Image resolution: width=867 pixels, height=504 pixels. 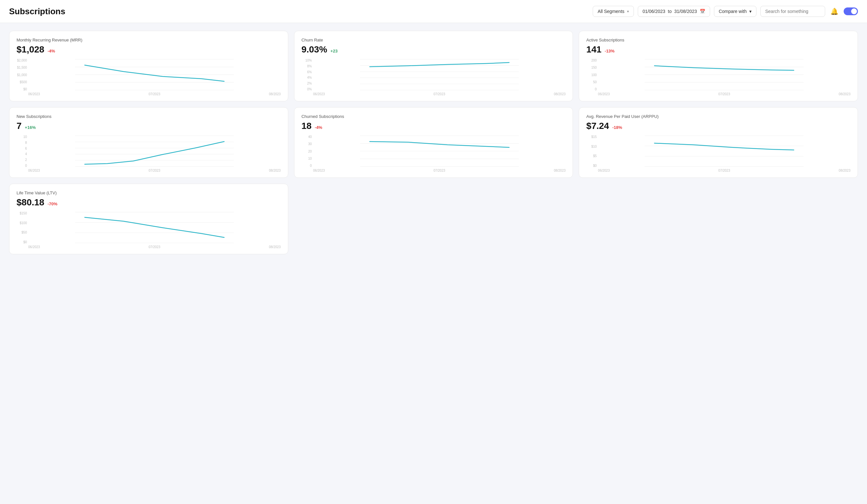 I want to click on card-arppu: Avg. Revenue Per Paid User (ARPPU)$7.24-…, so click(x=718, y=142).